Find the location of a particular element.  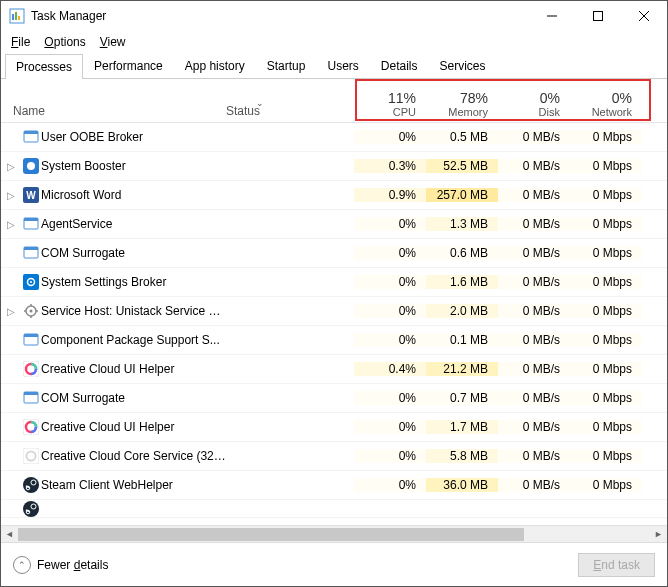

process-row: Creative Cloud UI Helper0%1.7 MB0 MB/s0 … is located at coordinates (334, 428).